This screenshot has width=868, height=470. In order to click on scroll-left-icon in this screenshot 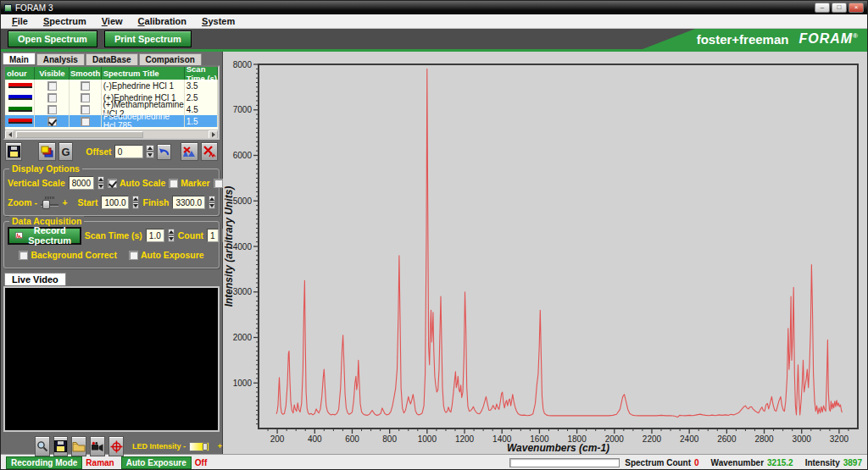, I will do `click(10, 135)`.